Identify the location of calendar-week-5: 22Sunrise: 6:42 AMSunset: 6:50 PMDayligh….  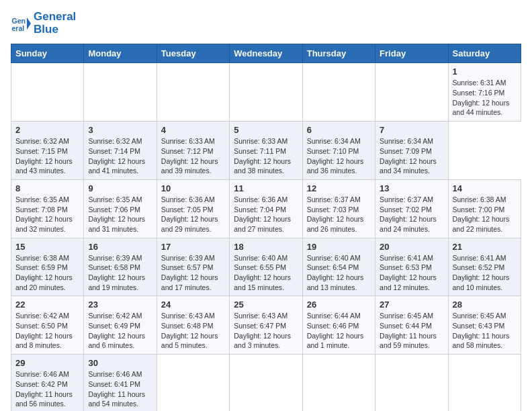
(266, 325).